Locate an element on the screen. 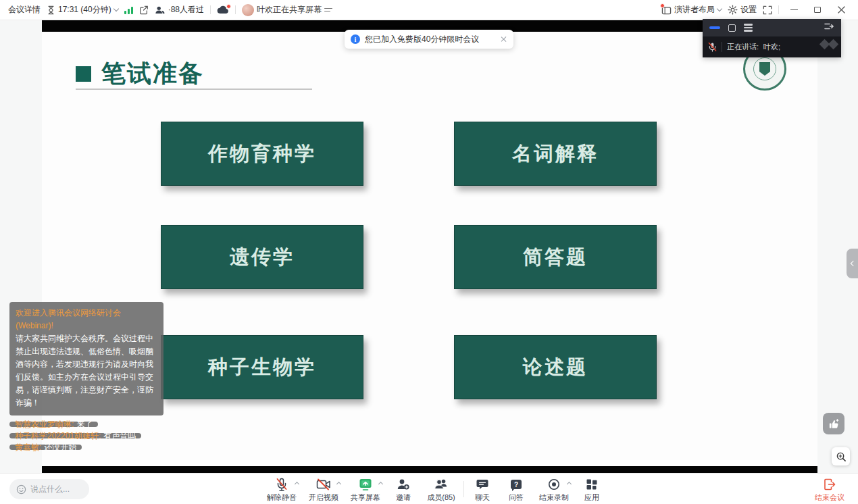 The image size is (858, 504). speaker-name: 叶欢; is located at coordinates (772, 47).